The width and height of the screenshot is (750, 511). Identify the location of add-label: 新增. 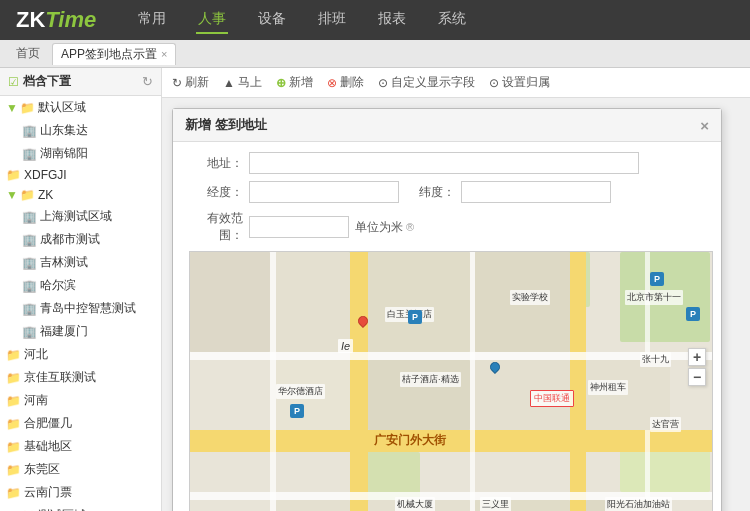
(301, 82).